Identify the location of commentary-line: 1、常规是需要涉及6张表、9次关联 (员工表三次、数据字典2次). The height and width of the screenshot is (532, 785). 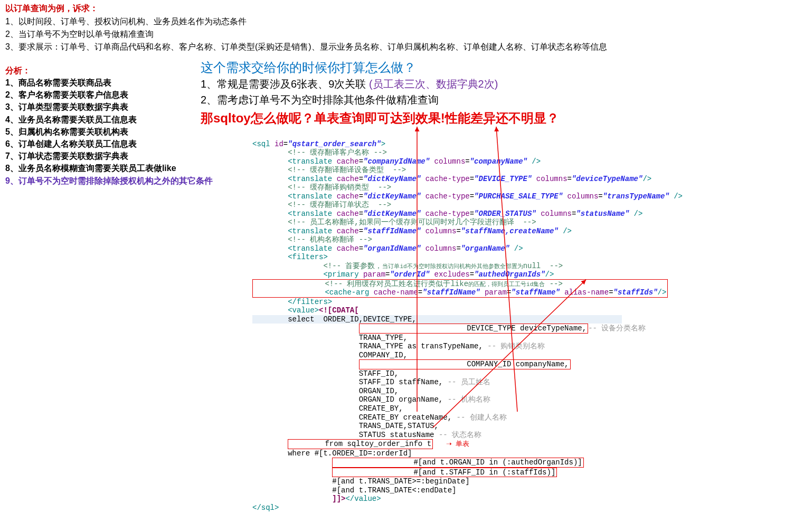
(488, 84).